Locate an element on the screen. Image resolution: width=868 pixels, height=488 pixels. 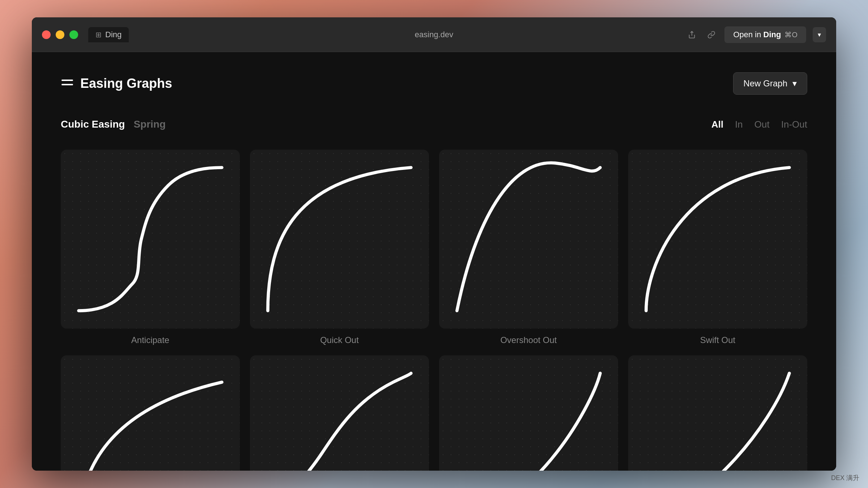
graph-card-in-cubic is located at coordinates (718, 413).